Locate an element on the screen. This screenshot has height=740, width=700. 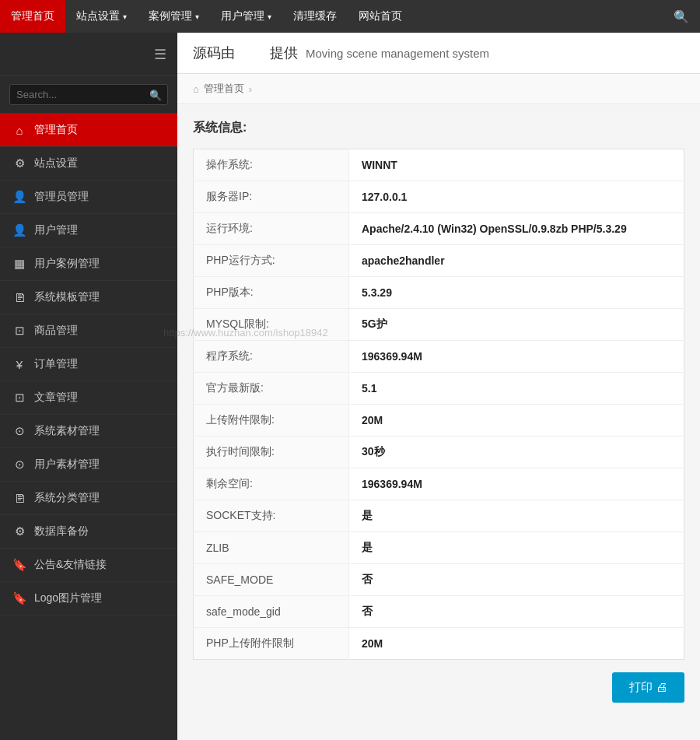
table-cell-label: ZLIB is located at coordinates (271, 548).